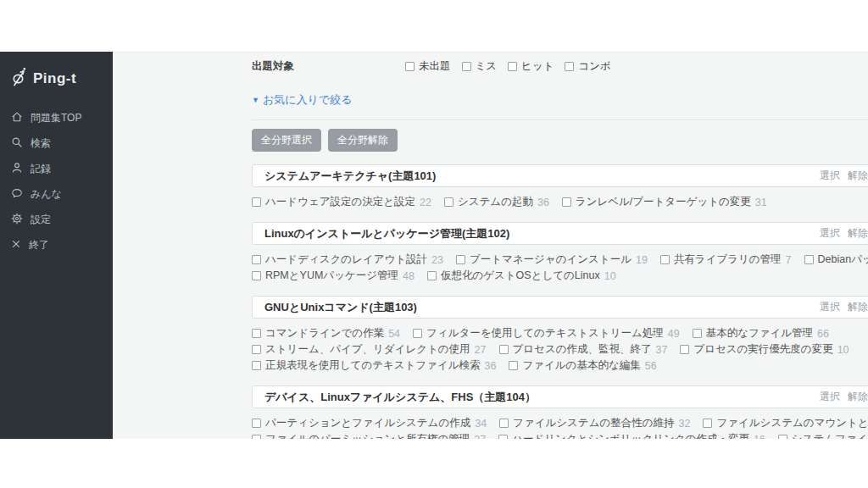 This screenshot has height=488, width=868. Describe the element at coordinates (56, 246) in the screenshot. I see `sidebar: Ping-t 問題集TOP検索記録みんな設定終了` at that location.